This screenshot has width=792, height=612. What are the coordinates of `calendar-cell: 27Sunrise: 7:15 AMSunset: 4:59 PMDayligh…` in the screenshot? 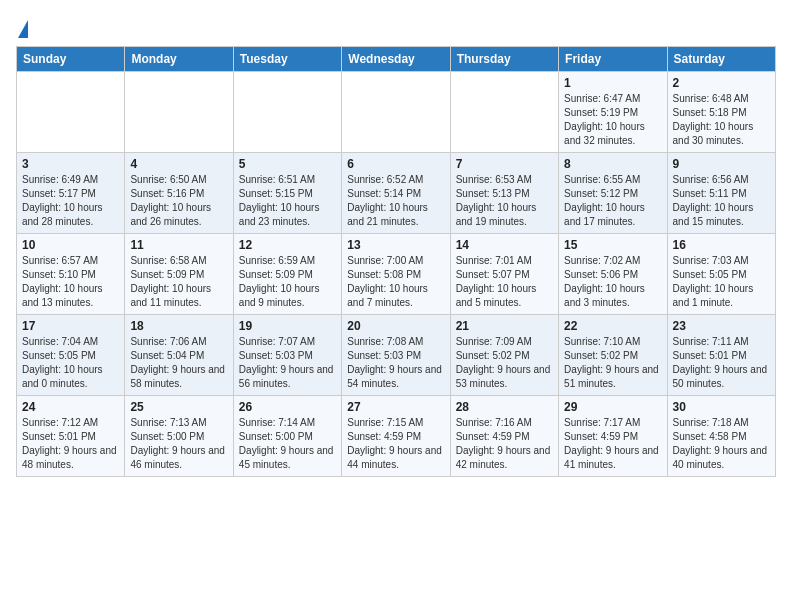 It's located at (396, 436).